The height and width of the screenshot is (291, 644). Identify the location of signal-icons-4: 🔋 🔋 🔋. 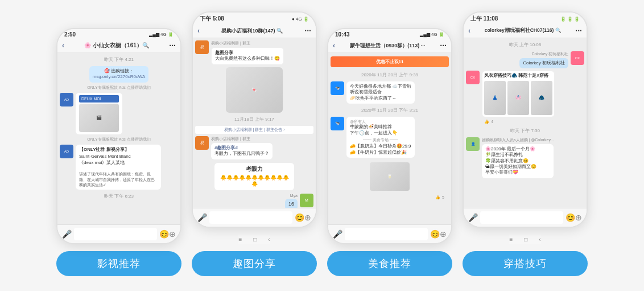
(570, 19).